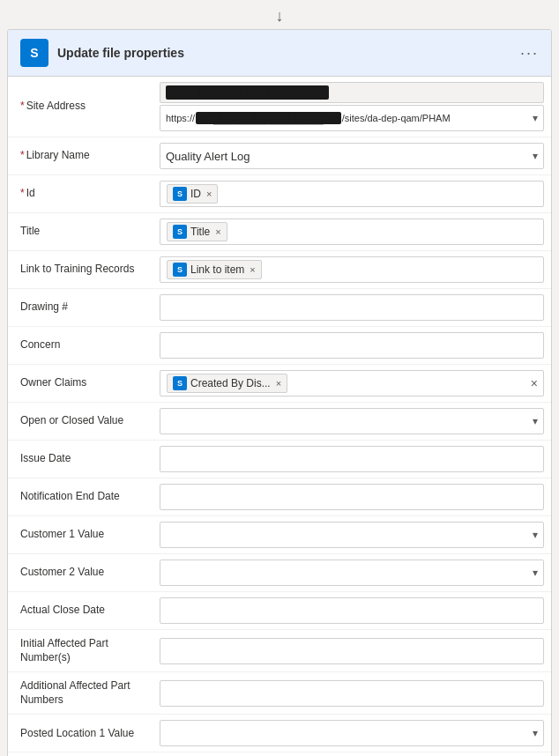  What do you see at coordinates (354, 383) in the screenshot?
I see `field-owner-claims: S Created By Dis... × ×` at bounding box center [354, 383].